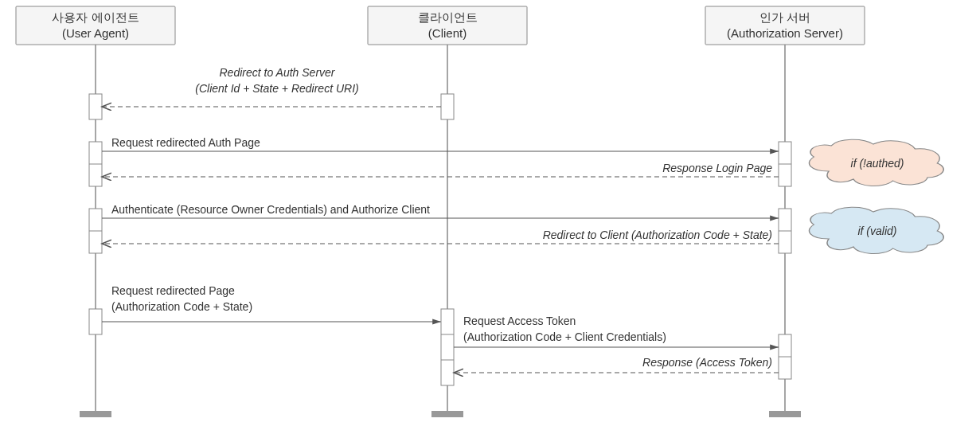  I want to click on actor-as-kr: 인가 서버, so click(785, 18).